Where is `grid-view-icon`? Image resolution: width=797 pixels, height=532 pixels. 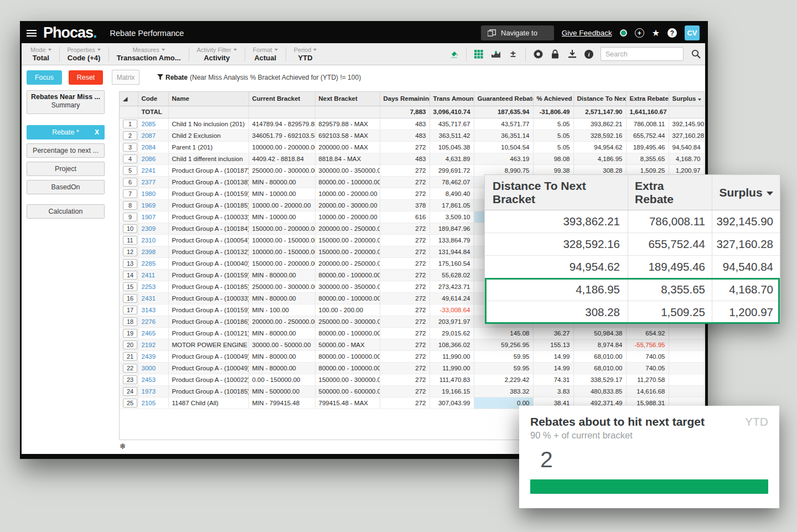 grid-view-icon is located at coordinates (479, 54).